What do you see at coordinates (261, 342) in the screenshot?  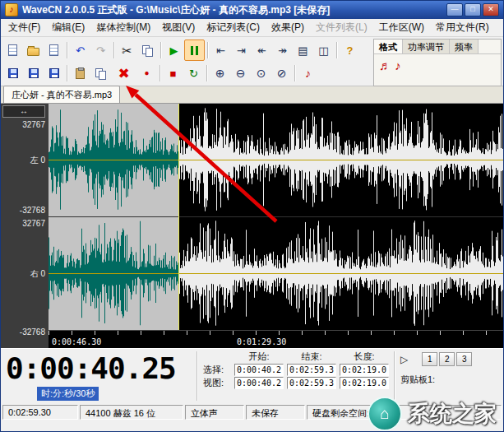 I see `timeline-label-2: 0:01:29.30` at bounding box center [261, 342].